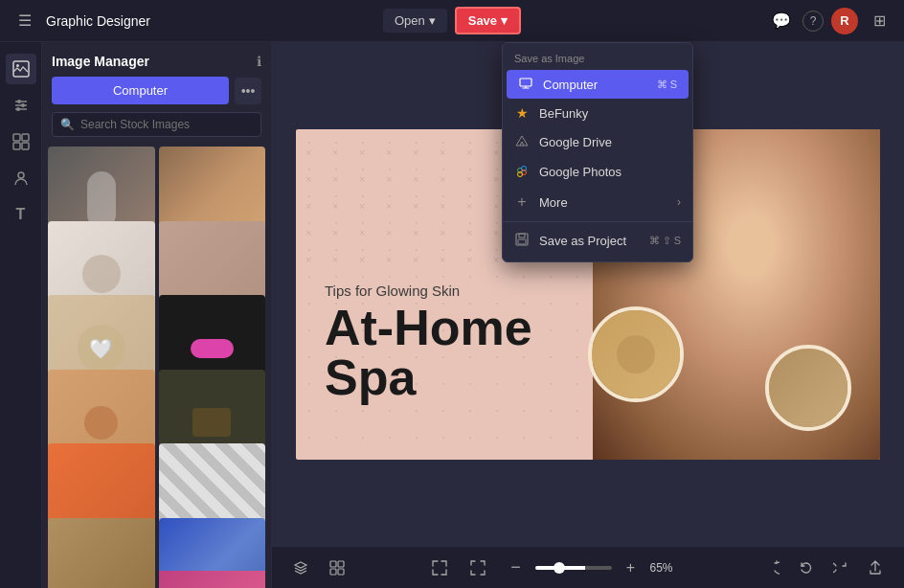 This screenshot has height=588, width=904. What do you see at coordinates (25, 21) in the screenshot?
I see `menu-button: ☰` at bounding box center [25, 21].